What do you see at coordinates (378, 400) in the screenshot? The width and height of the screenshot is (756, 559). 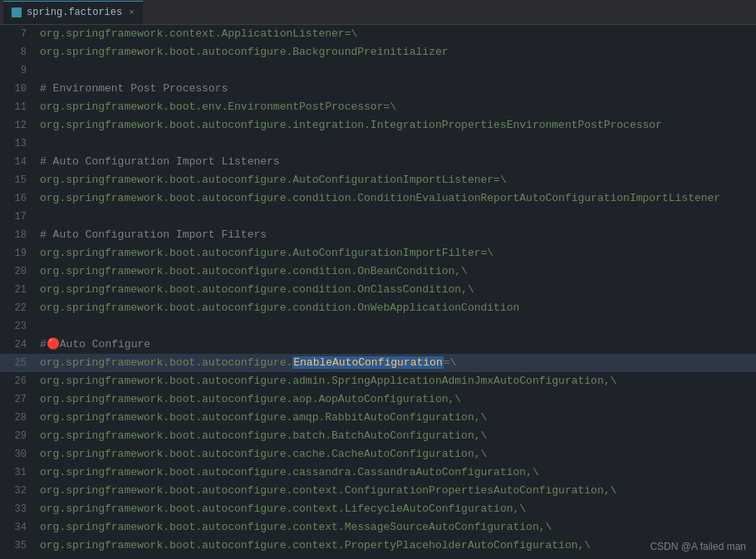 I see `code-line: 27org.springframework.boot.autoconfigure…` at bounding box center [378, 400].